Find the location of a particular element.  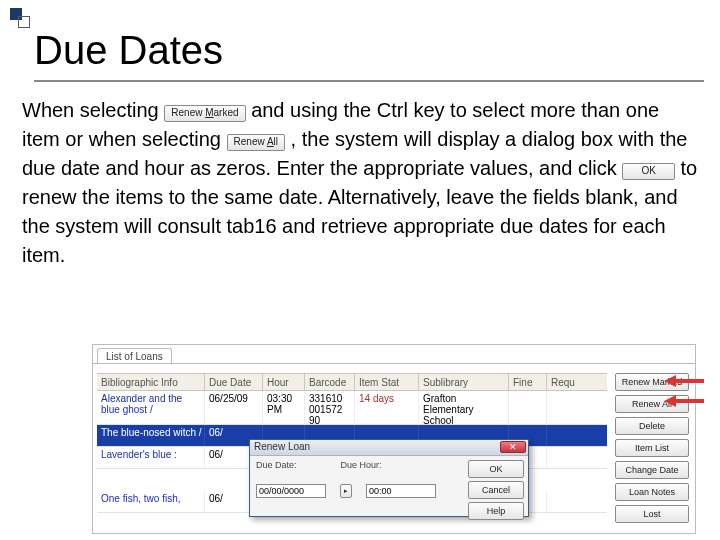

slide-marker is located at coordinates (24, 18).